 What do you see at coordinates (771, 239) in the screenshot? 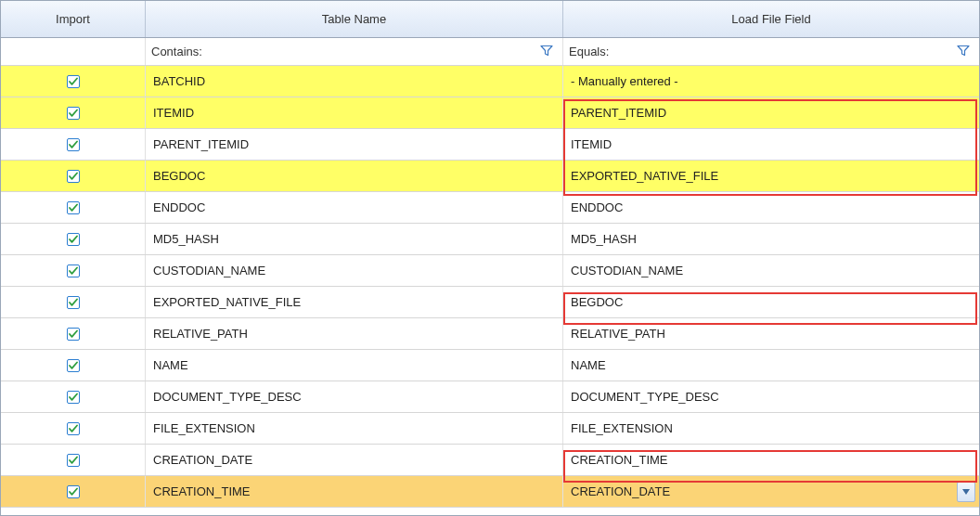
I see `load-field-cell: MD5_HASH` at bounding box center [771, 239].